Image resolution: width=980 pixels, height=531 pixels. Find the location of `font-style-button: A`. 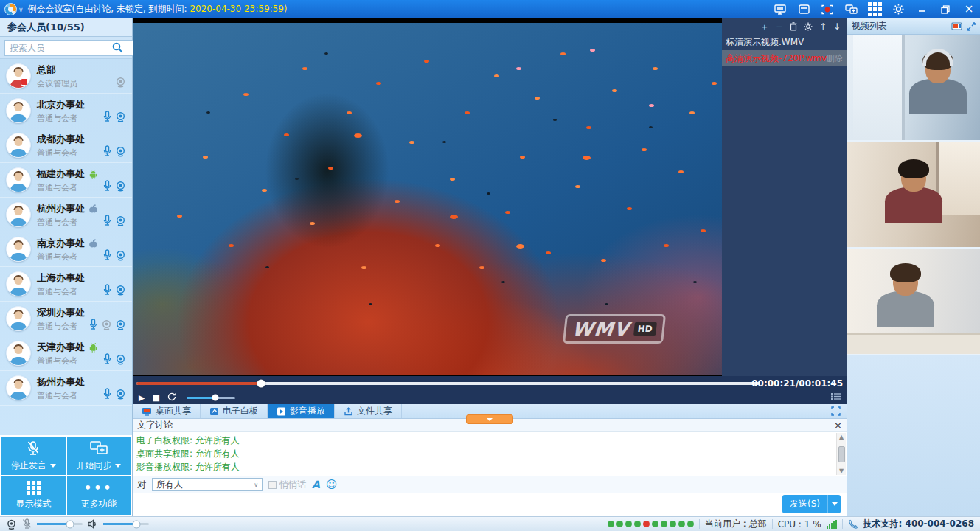

font-style-button: A is located at coordinates (316, 485).